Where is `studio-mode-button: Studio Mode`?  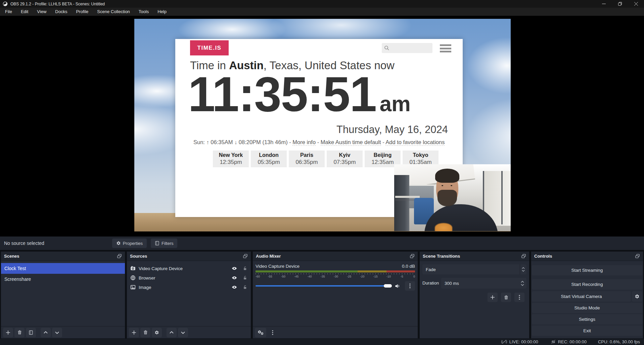
studio-mode-button: Studio Mode is located at coordinates (587, 308).